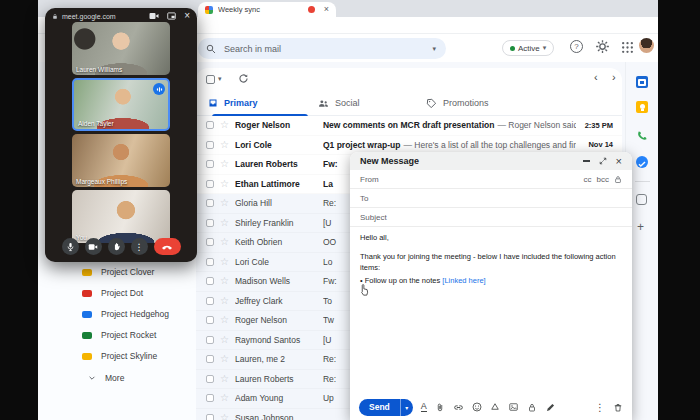 The width and height of the screenshot is (700, 420). I want to click on search-options-icon: ▾, so click(434, 49).